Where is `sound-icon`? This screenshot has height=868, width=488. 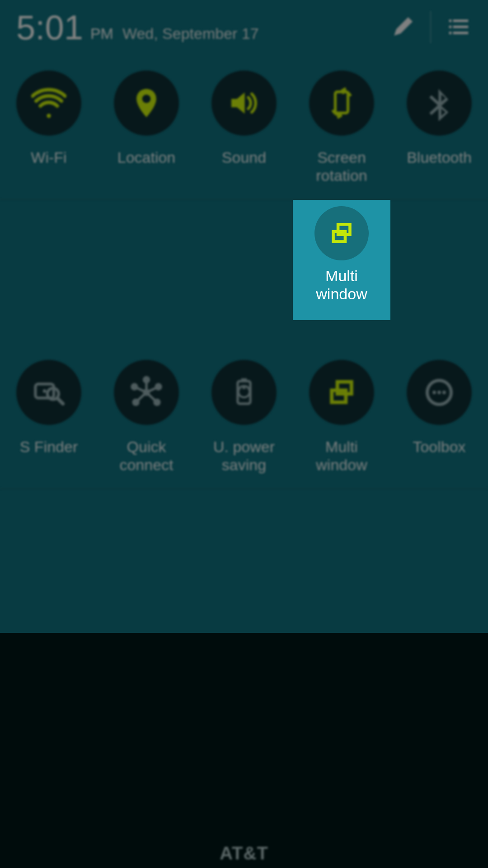
sound-icon is located at coordinates (244, 103).